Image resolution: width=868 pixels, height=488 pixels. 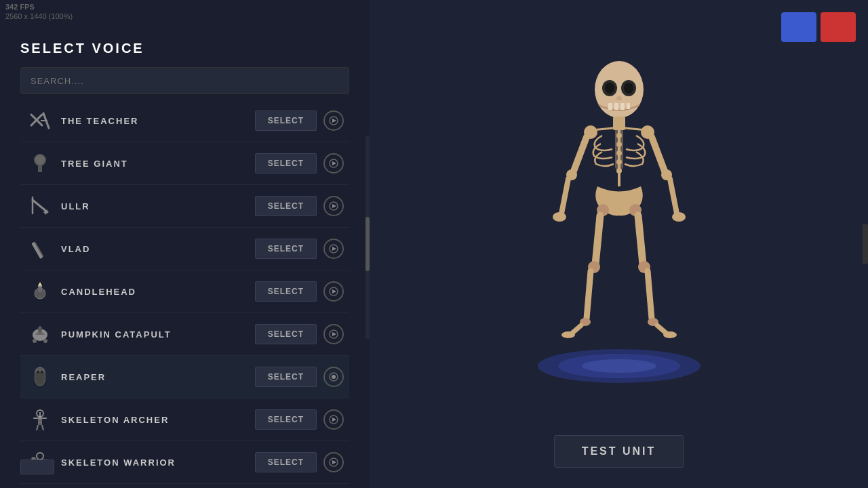 I want to click on search-input, so click(x=184, y=81).